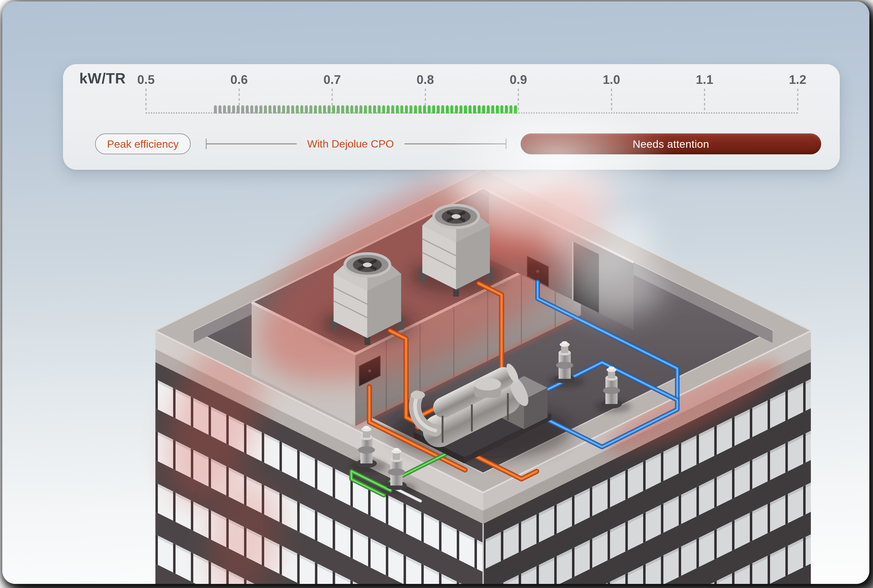  Describe the element at coordinates (705, 80) in the screenshot. I see `tick-label: 1.1` at that location.